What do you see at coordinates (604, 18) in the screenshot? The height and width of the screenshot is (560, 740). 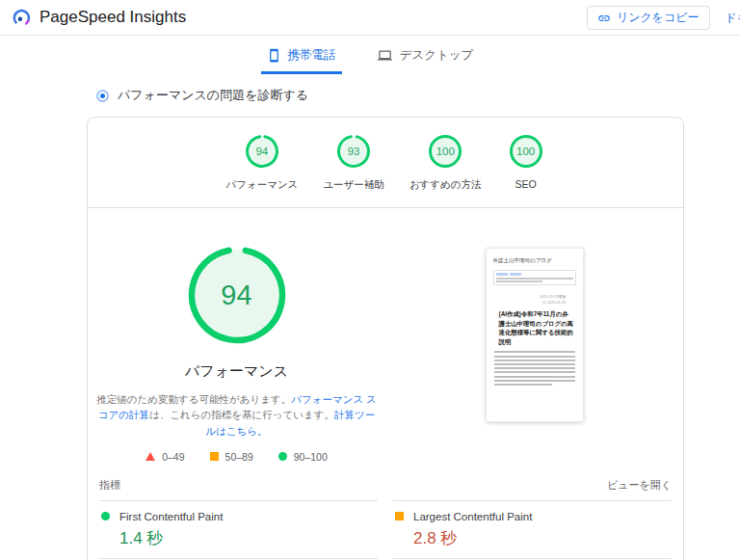 I see `link-icon` at bounding box center [604, 18].